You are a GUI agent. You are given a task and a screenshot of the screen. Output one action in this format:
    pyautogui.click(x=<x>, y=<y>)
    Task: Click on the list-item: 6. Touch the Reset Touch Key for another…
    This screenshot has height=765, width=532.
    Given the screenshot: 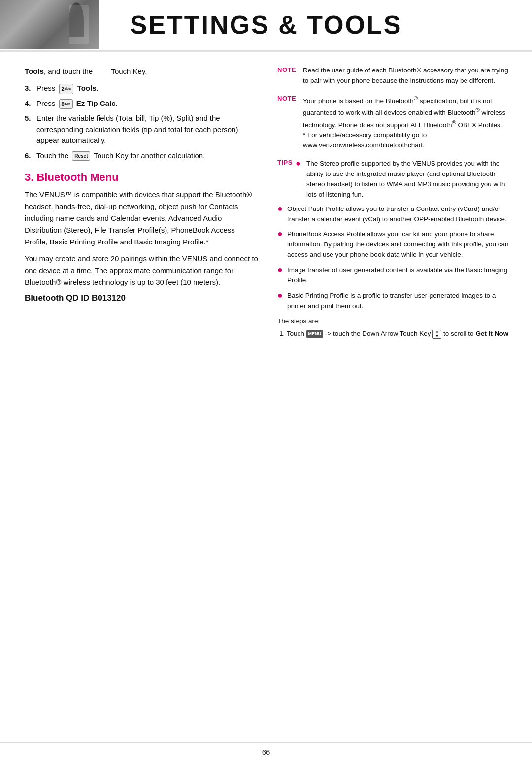 What is the action you would take?
    pyautogui.click(x=142, y=156)
    